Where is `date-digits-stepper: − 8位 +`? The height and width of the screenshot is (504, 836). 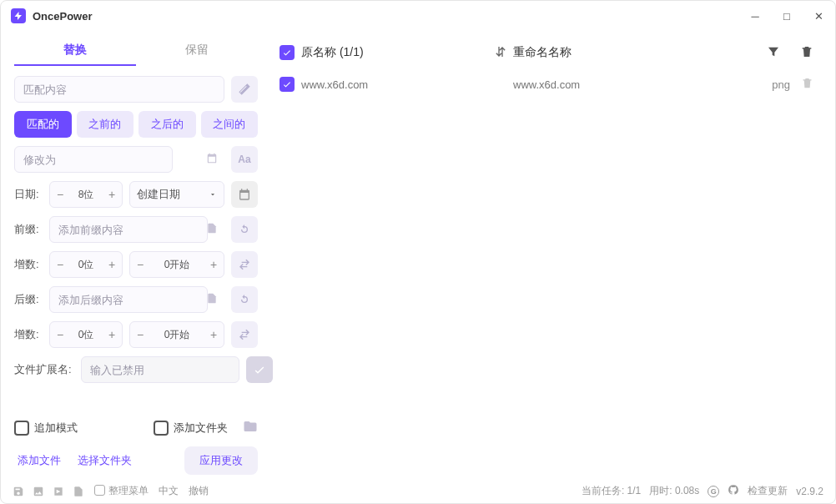
date-digits-stepper: − 8位 + is located at coordinates (86, 194).